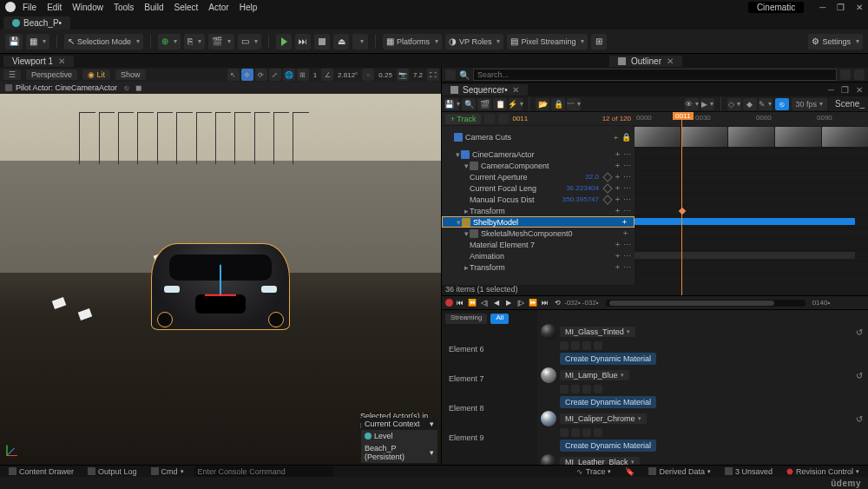  Describe the element at coordinates (823, 7) in the screenshot. I see `minimize-icon: ─` at that location.